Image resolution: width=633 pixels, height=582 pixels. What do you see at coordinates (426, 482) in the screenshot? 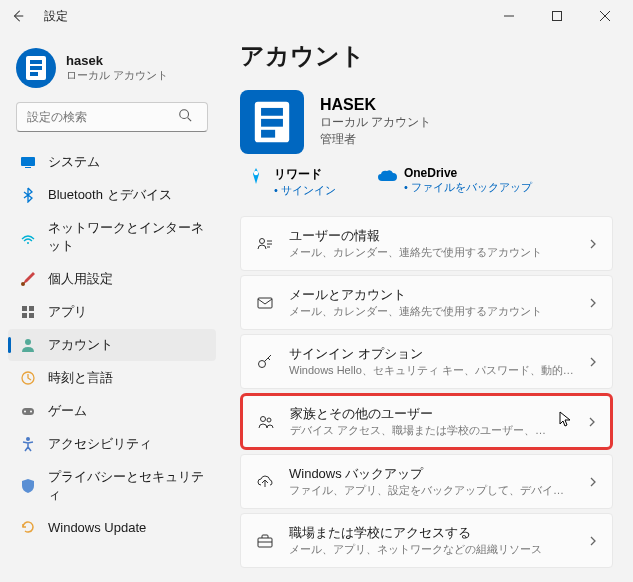
I see `card-windows-backup: Windows バックアップ ファイル、アプリ、設定をバックアップして、デバイス…` at bounding box center [426, 482].